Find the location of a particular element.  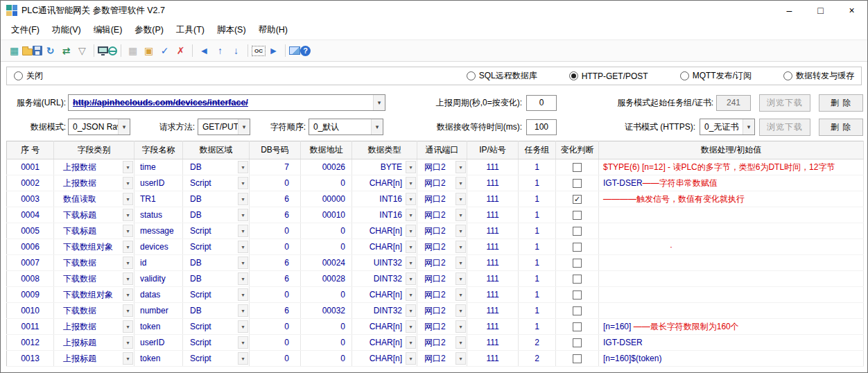

cell-seq: 0005 is located at coordinates (31, 232).